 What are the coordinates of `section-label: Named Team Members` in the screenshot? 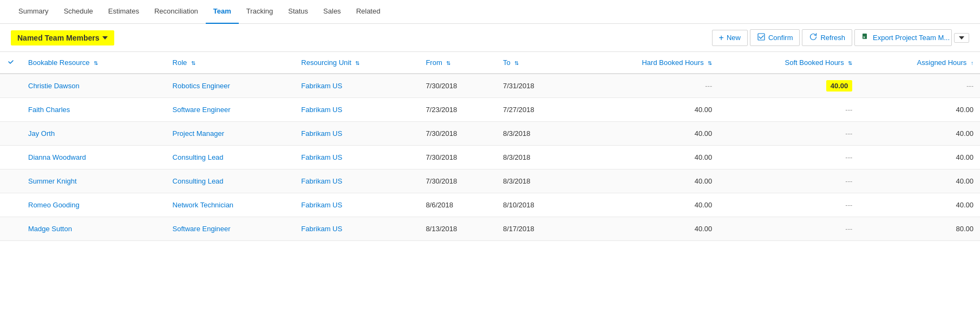 It's located at (58, 38).